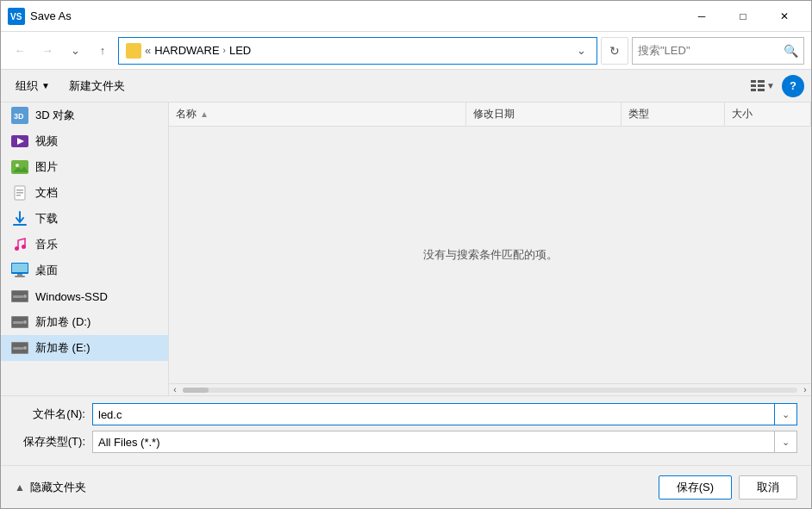  Describe the element at coordinates (196, 390) in the screenshot. I see `h-scroll-thumb` at that location.